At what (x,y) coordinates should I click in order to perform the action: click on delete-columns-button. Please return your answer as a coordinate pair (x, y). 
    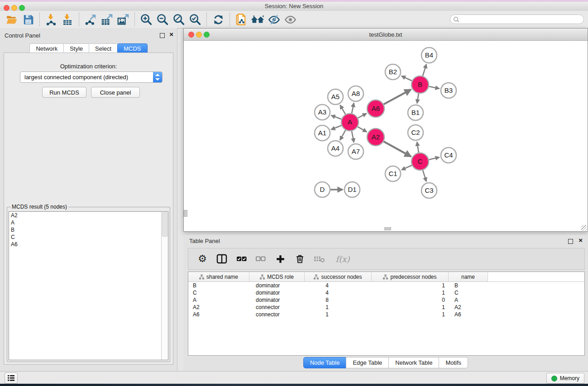
    Looking at the image, I should click on (300, 259).